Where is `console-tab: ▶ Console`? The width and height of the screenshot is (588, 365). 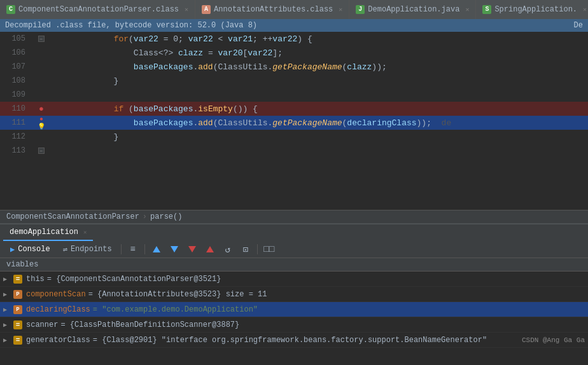
console-tab: ▶ Console is located at coordinates (31, 249).